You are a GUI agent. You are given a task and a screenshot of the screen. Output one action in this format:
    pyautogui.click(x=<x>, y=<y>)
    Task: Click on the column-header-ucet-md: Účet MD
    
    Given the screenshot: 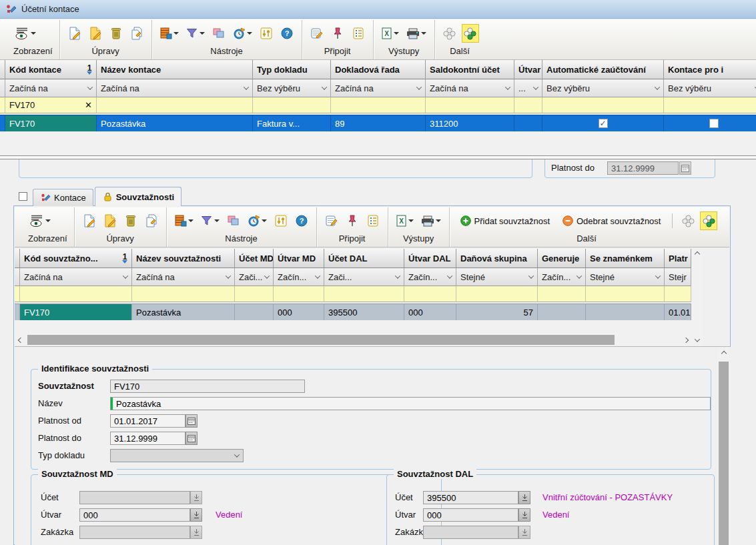 What is the action you would take?
    pyautogui.click(x=254, y=259)
    